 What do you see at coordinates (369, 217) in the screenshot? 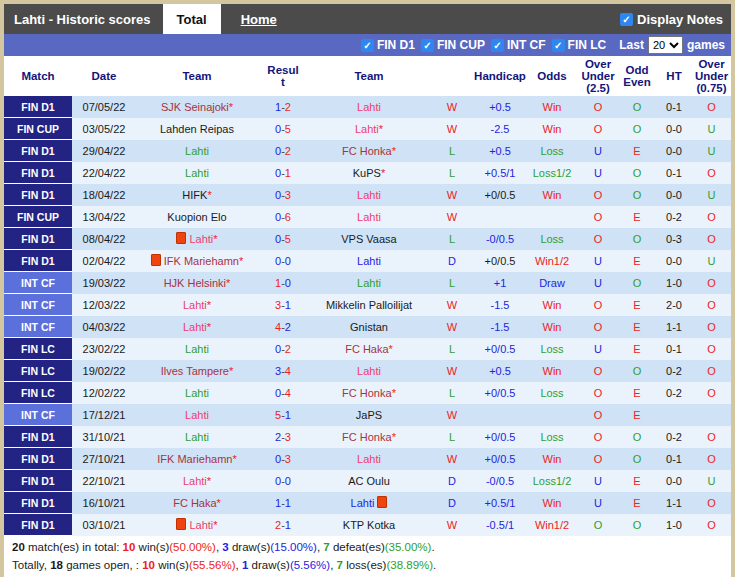
I see `away-team: Lahti` at bounding box center [369, 217].